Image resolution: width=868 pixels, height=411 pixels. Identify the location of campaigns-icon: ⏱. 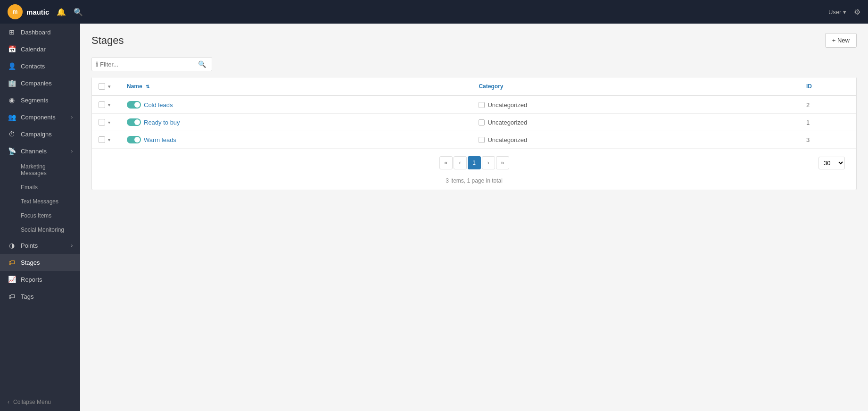
(12, 134).